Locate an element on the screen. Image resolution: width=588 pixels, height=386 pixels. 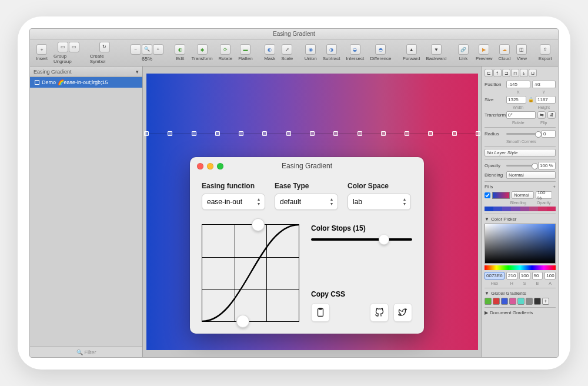
create-symbol-tool: ↻Create Symbol is located at coordinates (105, 53).